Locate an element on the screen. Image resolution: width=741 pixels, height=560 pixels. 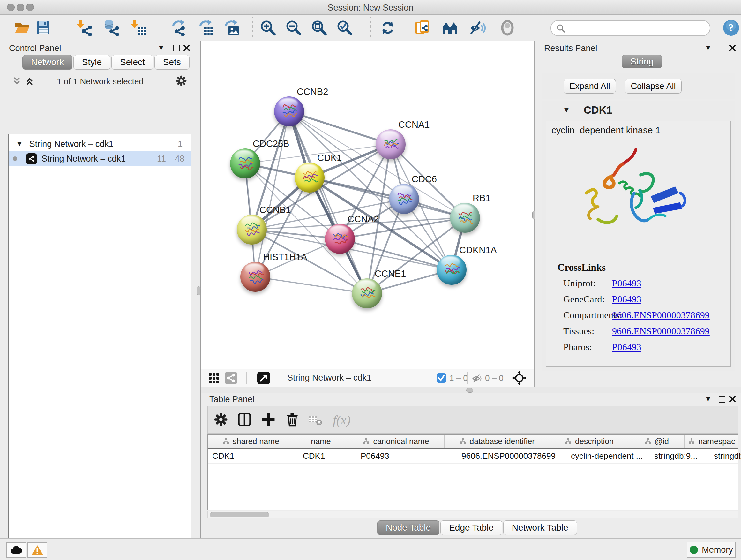
network-node-CDK1 is located at coordinates (310, 178).